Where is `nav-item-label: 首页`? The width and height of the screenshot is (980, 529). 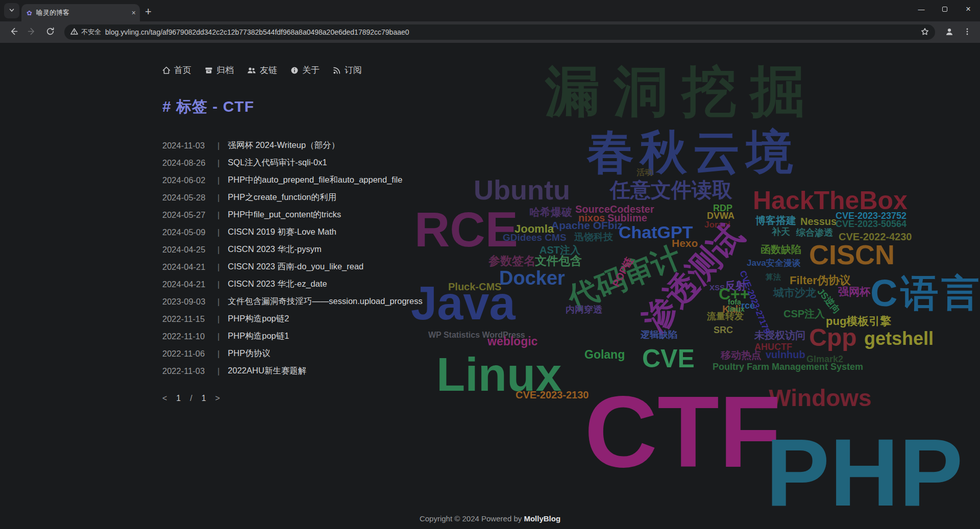 nav-item-label: 首页 is located at coordinates (183, 70).